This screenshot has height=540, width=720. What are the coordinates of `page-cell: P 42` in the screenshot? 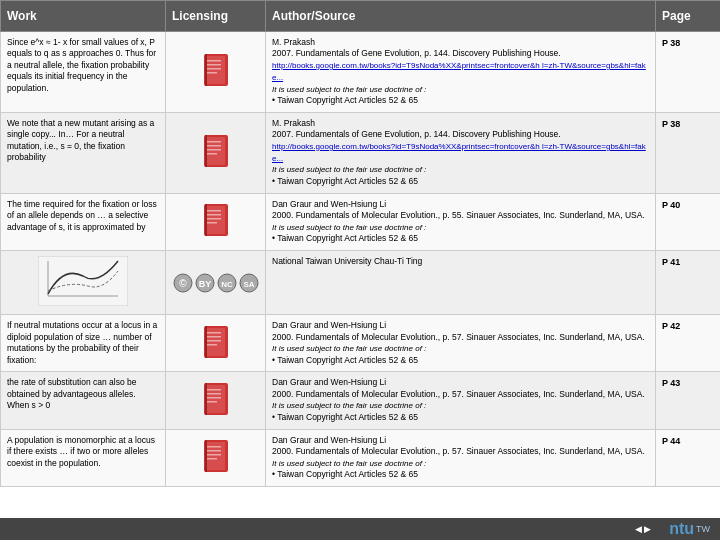 It's located at (688, 344).